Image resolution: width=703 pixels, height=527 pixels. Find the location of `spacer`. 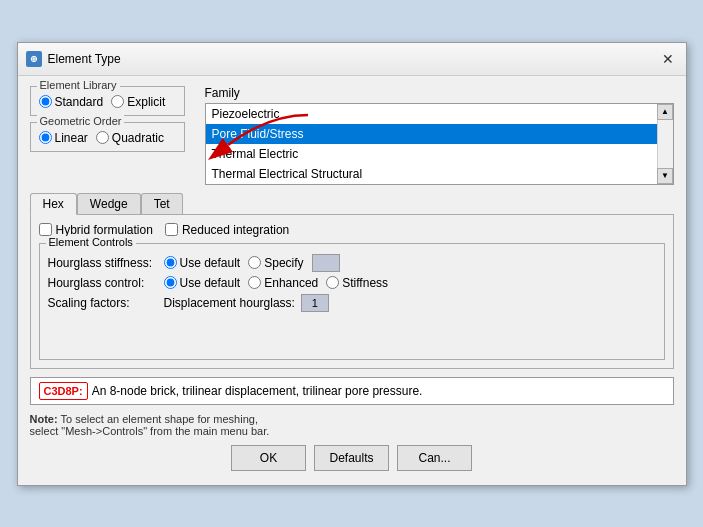

spacer is located at coordinates (352, 334).